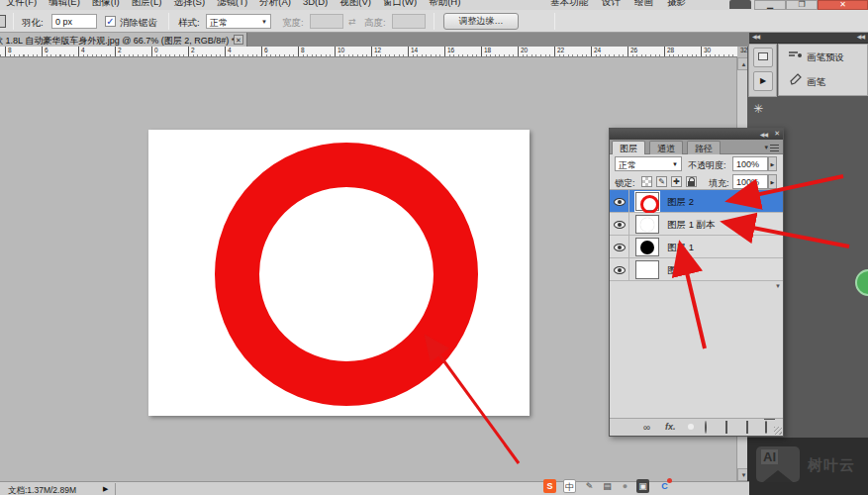 This screenshot has height=495, width=868. I want to click on divider, so click(115, 489).